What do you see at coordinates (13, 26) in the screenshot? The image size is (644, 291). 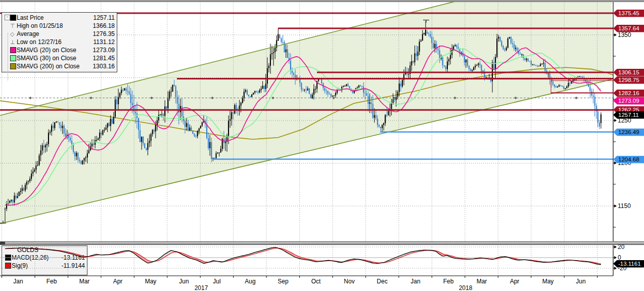 I see `high-marker-icon: ⊤` at bounding box center [13, 26].